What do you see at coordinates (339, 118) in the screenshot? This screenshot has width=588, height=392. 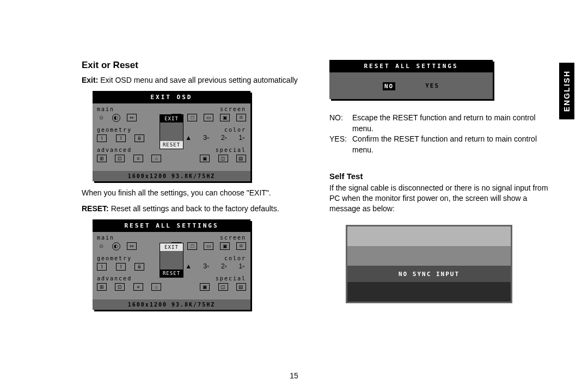 I see `no-label: NO:` at bounding box center [339, 118].